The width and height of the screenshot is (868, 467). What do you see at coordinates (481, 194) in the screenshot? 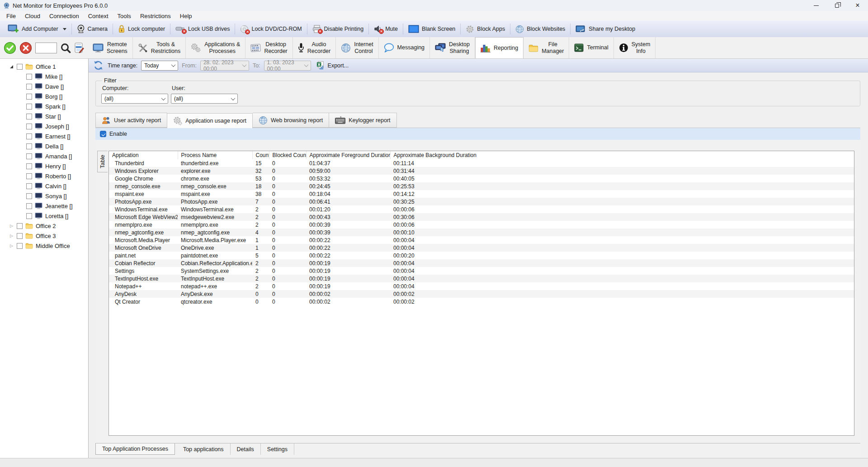
I see `table-row: mspaint.exe mspaint.exe 38 0 00:18:04 00…` at bounding box center [481, 194].